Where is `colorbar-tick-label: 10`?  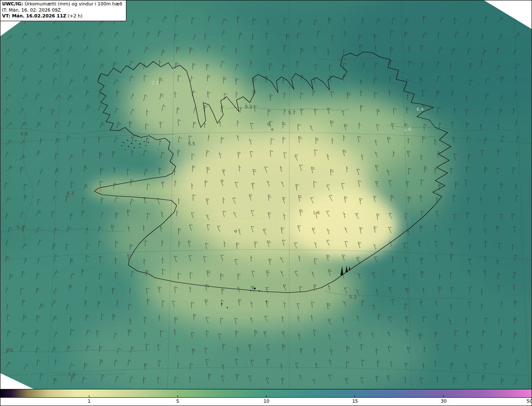
colorbar-tick-label: 10 is located at coordinates (266, 401).